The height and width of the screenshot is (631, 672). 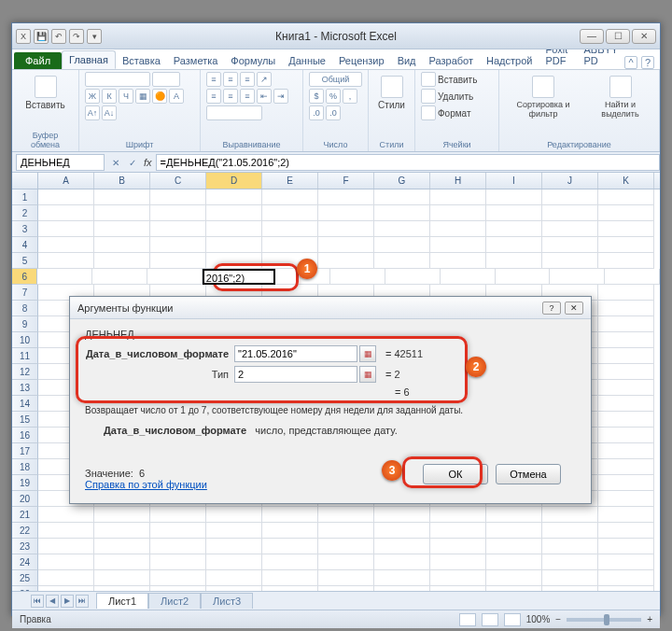 What do you see at coordinates (25, 230) in the screenshot?
I see `row-header: 3` at bounding box center [25, 230].